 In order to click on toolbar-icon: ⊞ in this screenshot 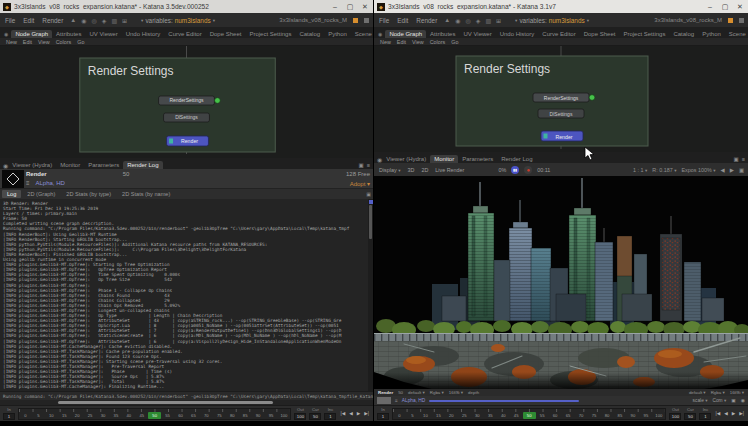, I will do `click(124, 20)`.